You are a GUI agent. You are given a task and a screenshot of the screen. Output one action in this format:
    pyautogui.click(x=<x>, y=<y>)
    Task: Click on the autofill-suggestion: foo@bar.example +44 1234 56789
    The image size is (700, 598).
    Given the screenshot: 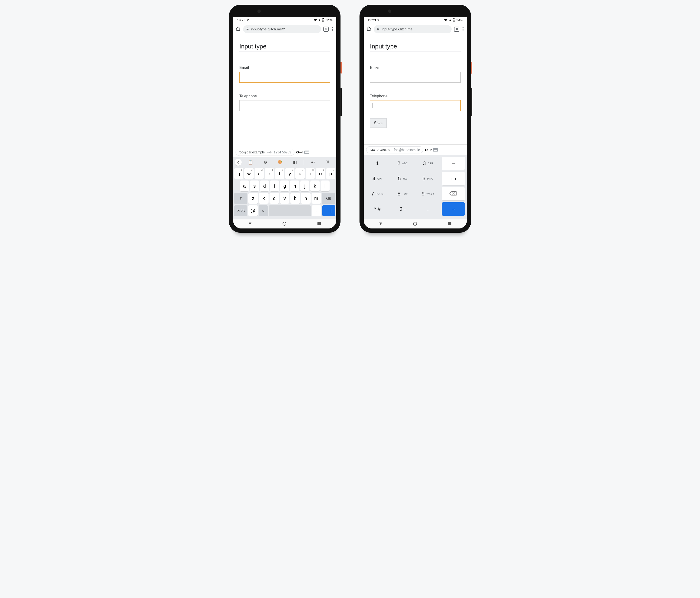 What is the action you would take?
    pyautogui.click(x=265, y=152)
    